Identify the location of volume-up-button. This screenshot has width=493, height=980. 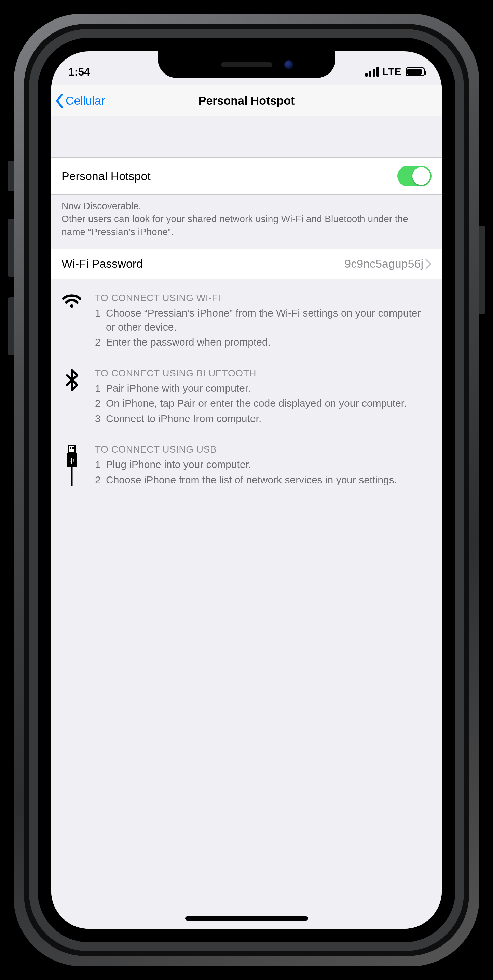
(11, 248).